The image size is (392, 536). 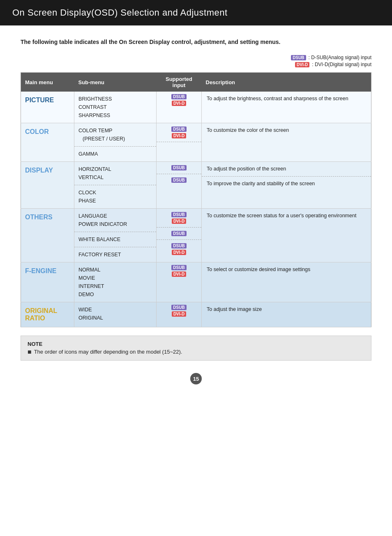 I want to click on sub-item: (PRESET / USER), so click(x=115, y=139).